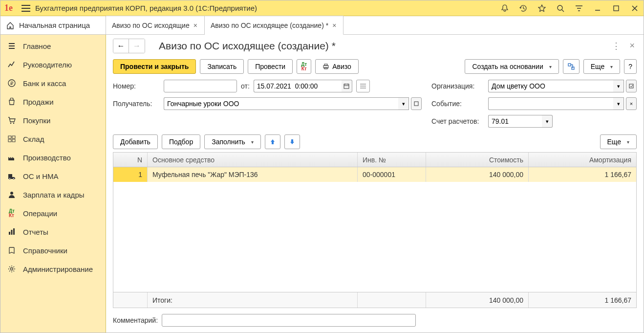  I want to click on window-title: Бухгалтерия предприятия КОРП, редакция 3…, so click(268, 8).